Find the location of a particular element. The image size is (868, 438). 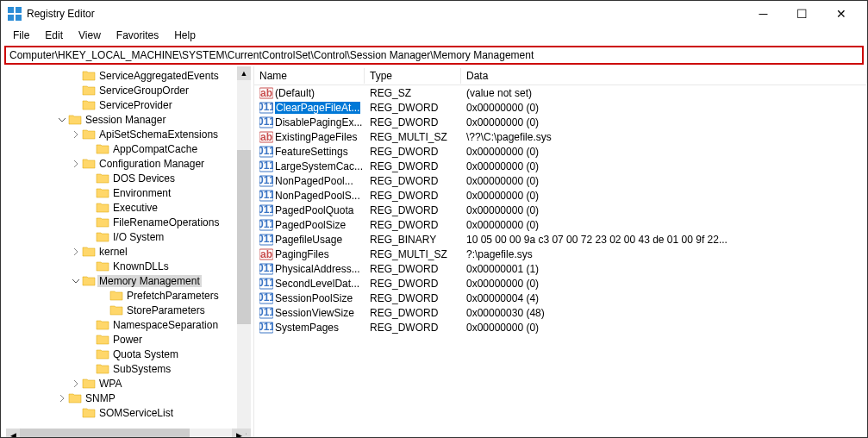

registry-value-row: 011DisablePagingEx...REG_DWORD0x00000000… is located at coordinates (560, 122).